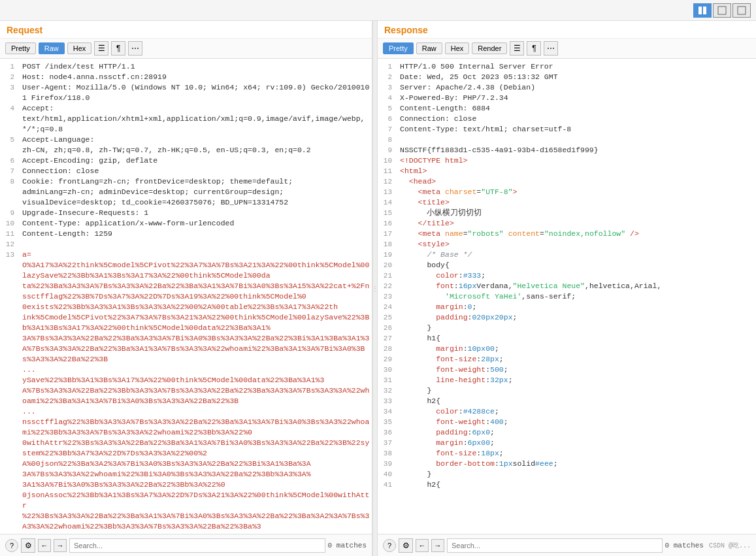 The image size is (756, 556). I want to click on more-icon-req: ⋯, so click(135, 48).